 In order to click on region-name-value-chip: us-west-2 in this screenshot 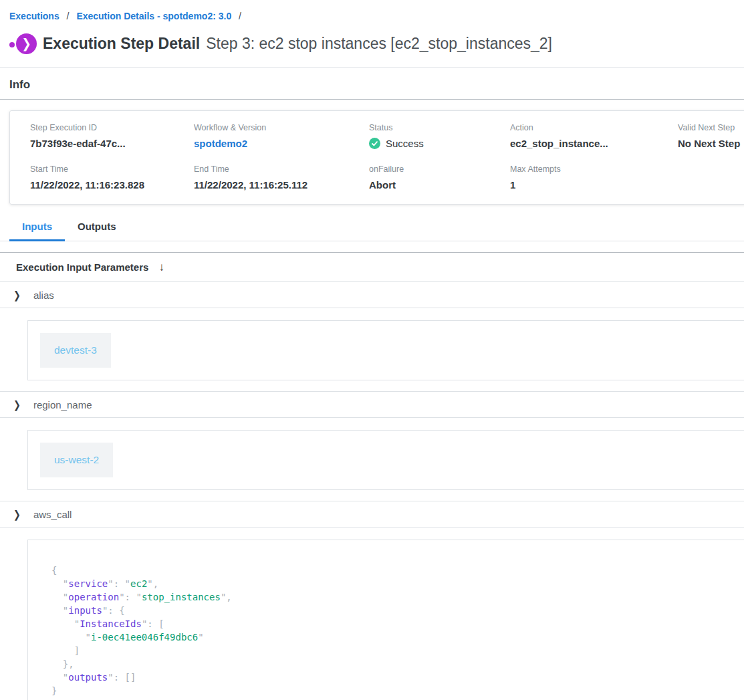, I will do `click(76, 460)`.